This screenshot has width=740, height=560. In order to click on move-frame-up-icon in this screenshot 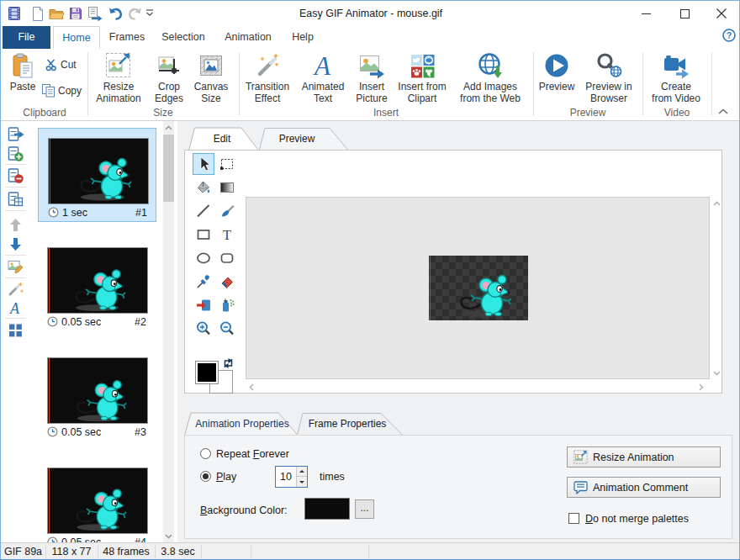, I will do `click(15, 225)`.